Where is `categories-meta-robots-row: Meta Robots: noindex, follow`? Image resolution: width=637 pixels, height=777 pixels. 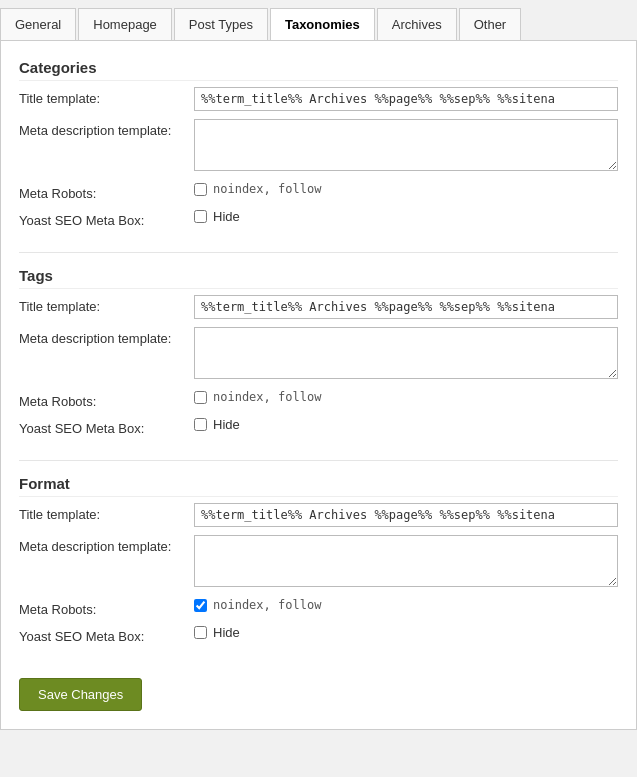 categories-meta-robots-row: Meta Robots: noindex, follow is located at coordinates (318, 192).